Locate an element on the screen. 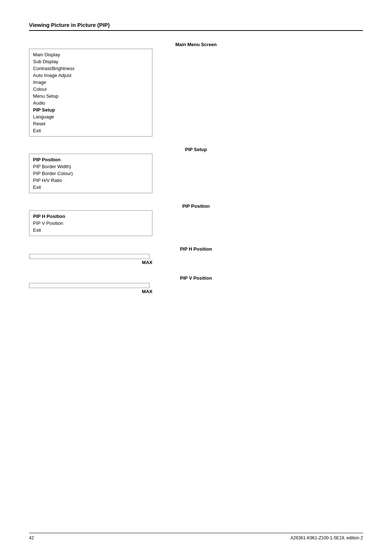 Image resolution: width=392 pixels, height=555 pixels. menu-item-sub-display: Sub Display is located at coordinates (91, 62).